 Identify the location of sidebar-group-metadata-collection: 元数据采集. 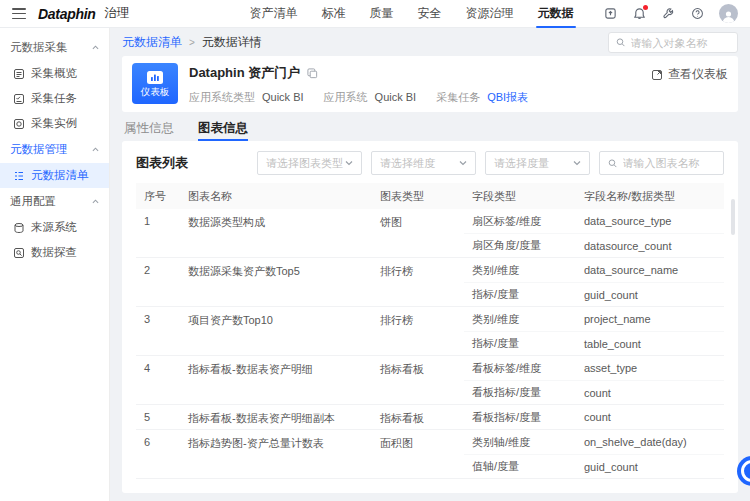
(54, 48).